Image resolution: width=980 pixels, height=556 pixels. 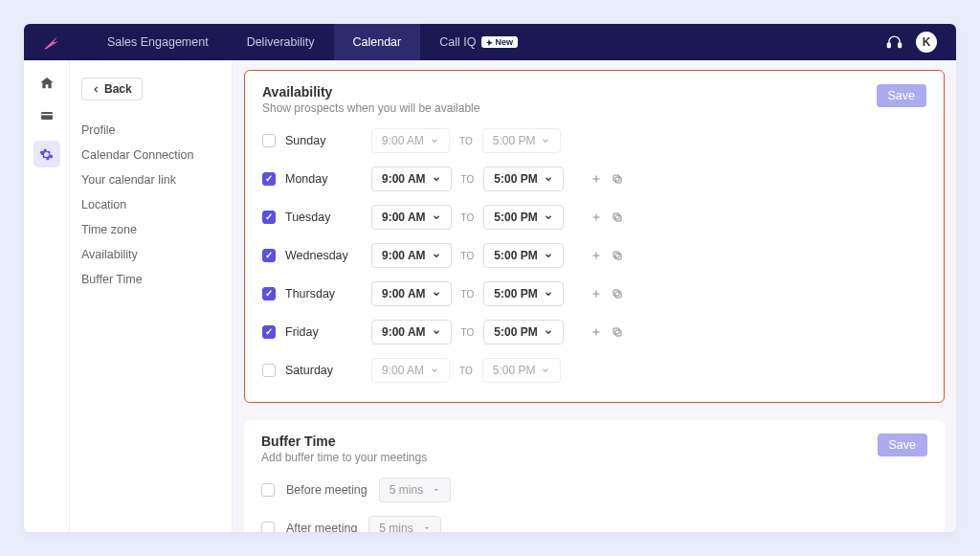 What do you see at coordinates (894, 42) in the screenshot?
I see `support-headset-icon` at bounding box center [894, 42].